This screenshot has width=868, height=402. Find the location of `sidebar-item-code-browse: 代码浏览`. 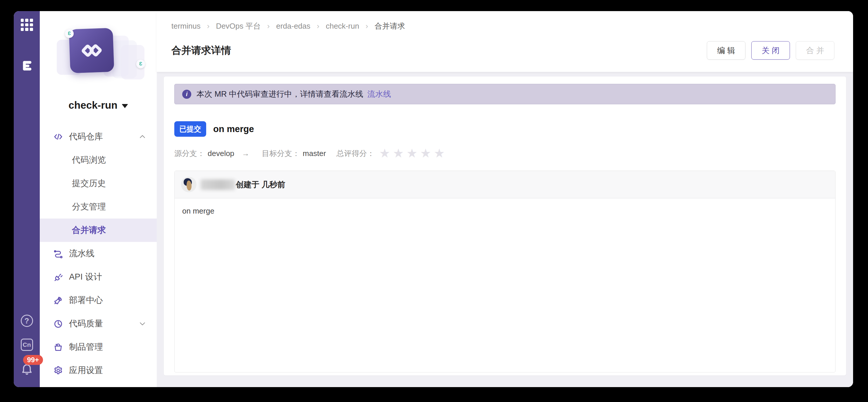

sidebar-item-code-browse: 代码浏览 is located at coordinates (98, 160).